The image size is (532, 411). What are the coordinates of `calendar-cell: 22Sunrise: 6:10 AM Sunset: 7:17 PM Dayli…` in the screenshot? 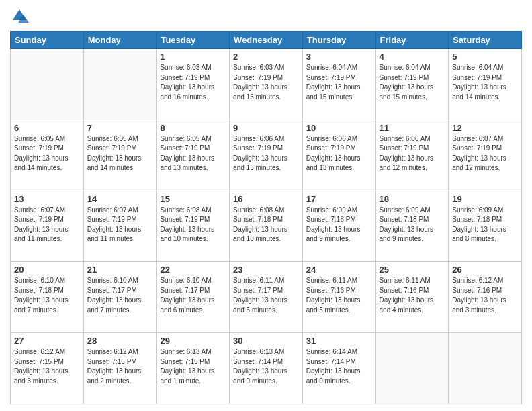 It's located at (193, 298).